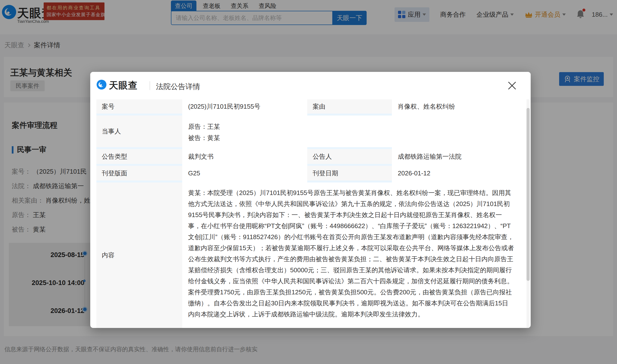 The width and height of the screenshot is (617, 364). Describe the element at coordinates (139, 131) in the screenshot. I see `parties-label: 当事人` at that location.